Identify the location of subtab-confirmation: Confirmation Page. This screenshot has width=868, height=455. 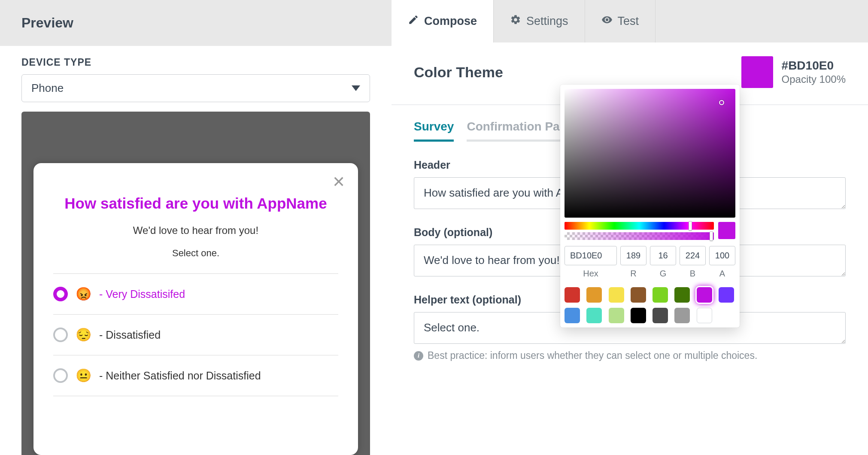
(520, 130).